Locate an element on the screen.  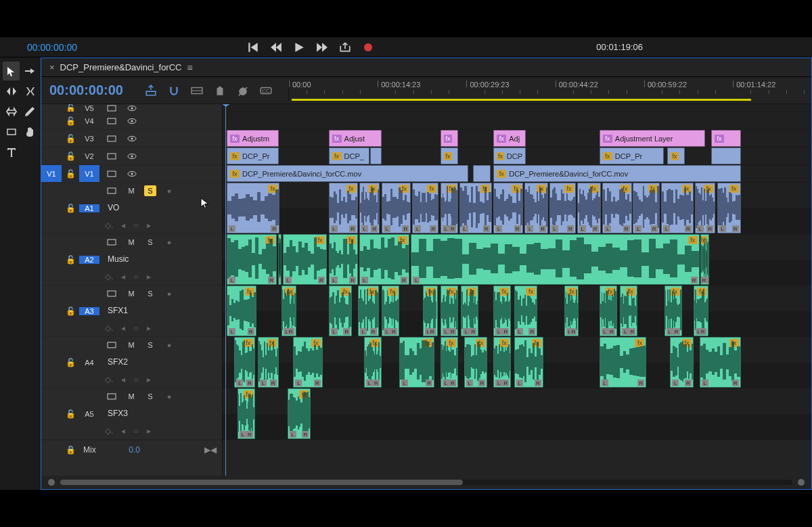
track-name-label: VO is located at coordinates (112, 208).